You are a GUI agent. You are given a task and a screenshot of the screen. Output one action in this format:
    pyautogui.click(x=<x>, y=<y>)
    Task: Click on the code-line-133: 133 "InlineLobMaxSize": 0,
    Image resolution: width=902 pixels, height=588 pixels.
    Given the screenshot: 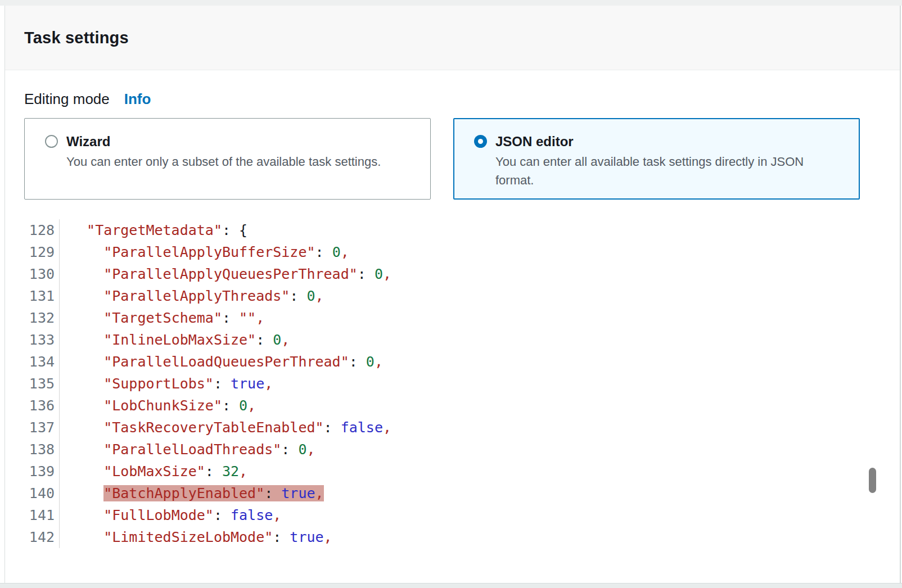 What is the action you would take?
    pyautogui.click(x=452, y=340)
    